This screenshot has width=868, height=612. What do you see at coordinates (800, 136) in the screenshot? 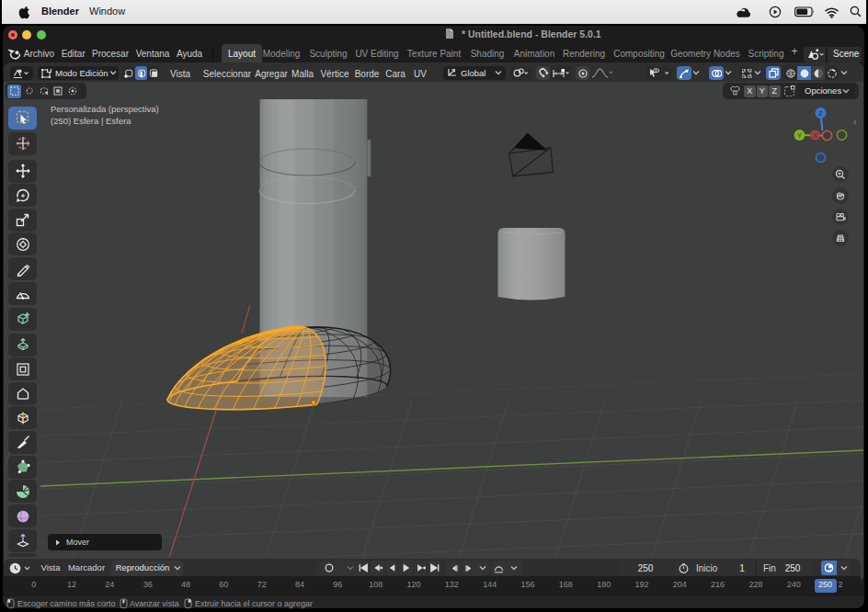
I see `svg-text: Y` at bounding box center [800, 136].